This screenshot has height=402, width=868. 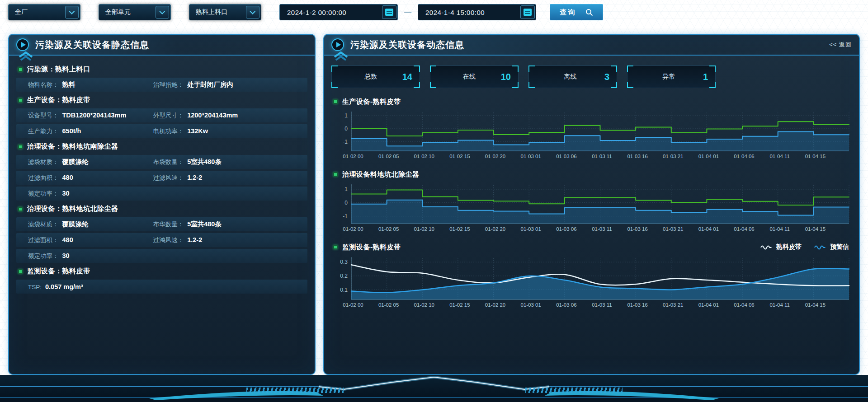 What do you see at coordinates (85, 131) in the screenshot?
I see `info-cell: 生产能力：650t/h` at bounding box center [85, 131].